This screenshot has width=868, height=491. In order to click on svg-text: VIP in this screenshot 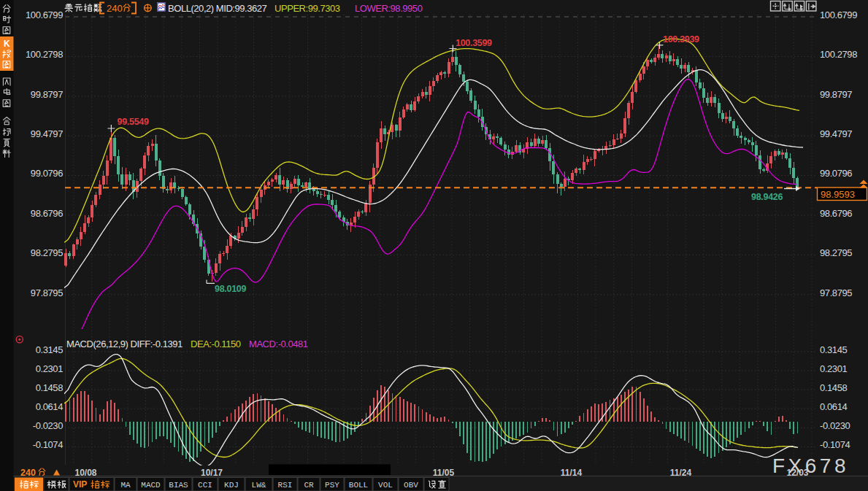, I will do `click(80, 484)`.